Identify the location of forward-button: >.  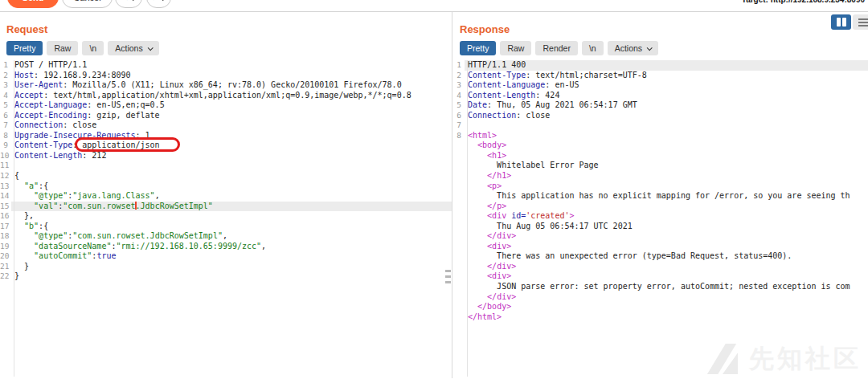
(159, 4).